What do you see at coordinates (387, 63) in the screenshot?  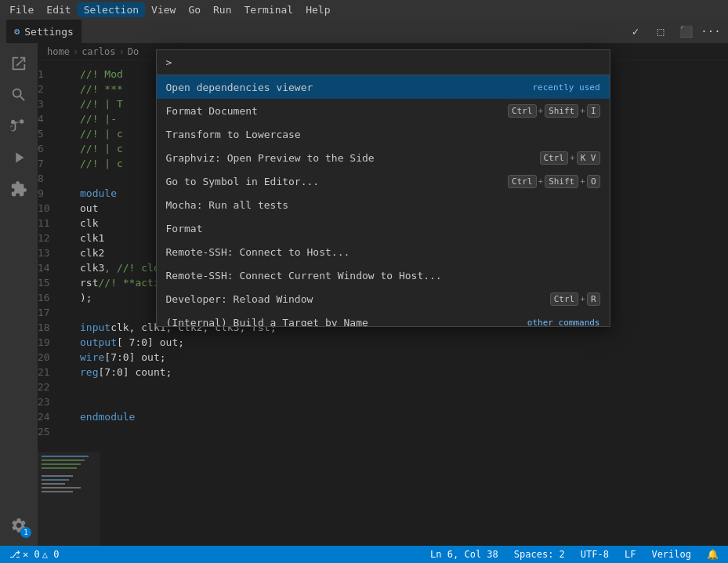 I see `command-search-input` at bounding box center [387, 63].